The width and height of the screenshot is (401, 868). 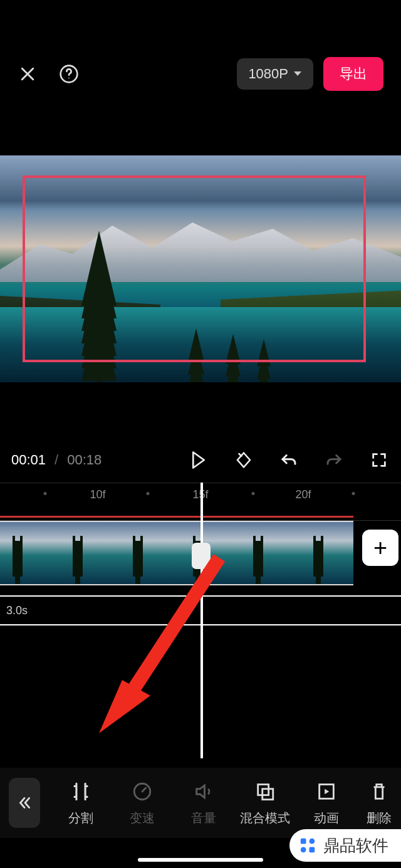 I want to click on ruler-mark: 20f, so click(x=303, y=495).